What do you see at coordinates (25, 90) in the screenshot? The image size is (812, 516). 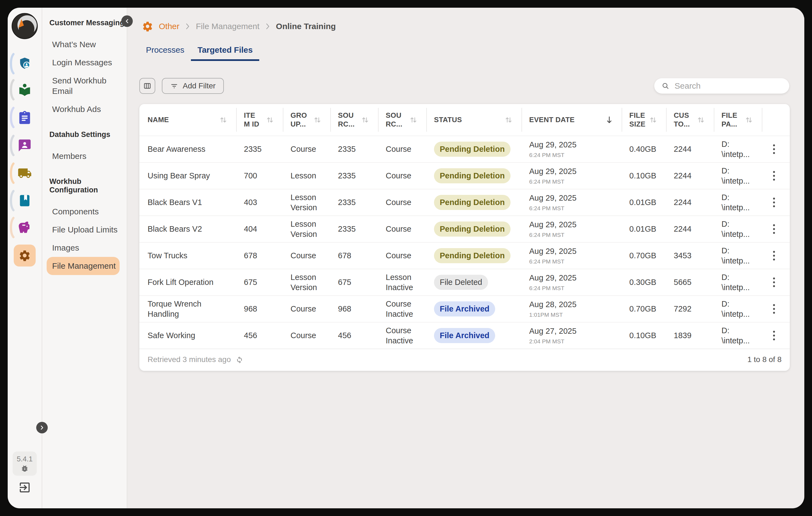 I see `rail-item-library` at bounding box center [25, 90].